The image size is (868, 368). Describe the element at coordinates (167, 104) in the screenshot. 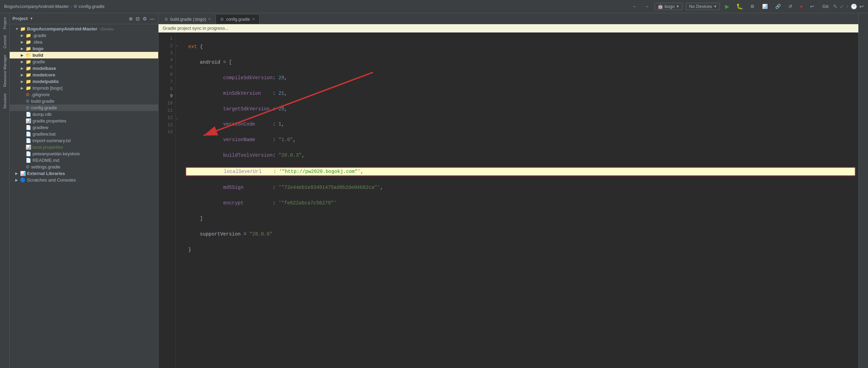

I see `ln-10: 10` at that location.